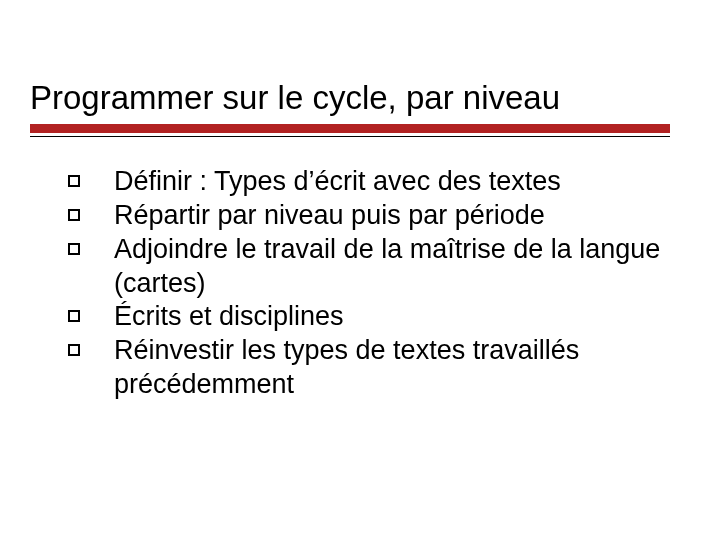  I want to click on list-item-text: Définir : Types d’écrit avec des textes, so click(338, 181).